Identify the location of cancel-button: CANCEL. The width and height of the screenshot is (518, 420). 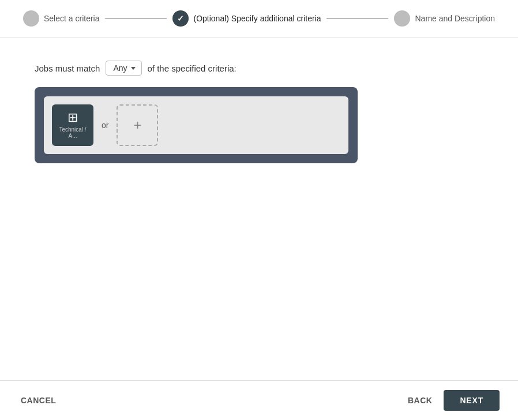
(38, 400).